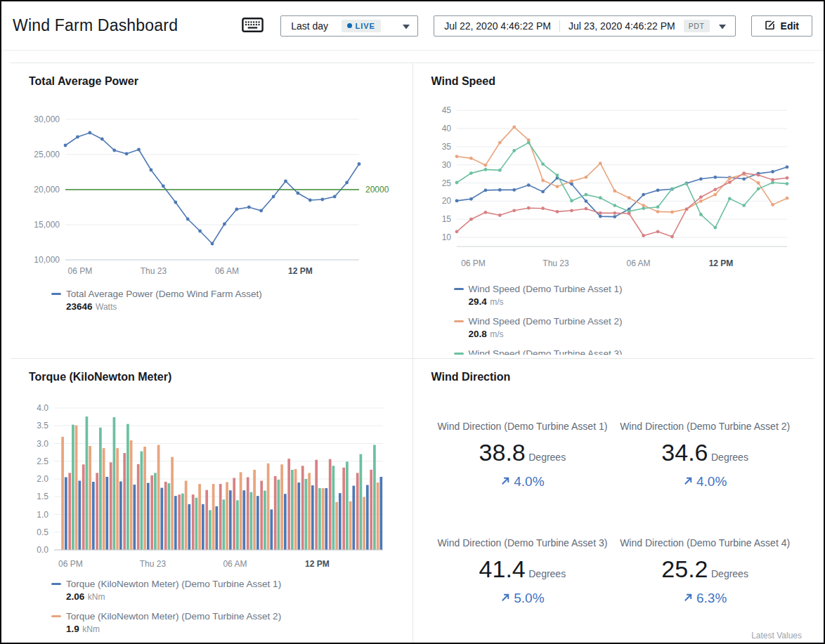  Describe the element at coordinates (705, 544) in the screenshot. I see `kpi-label: Wind Direction (Demo Turbine Asset 4)` at that location.